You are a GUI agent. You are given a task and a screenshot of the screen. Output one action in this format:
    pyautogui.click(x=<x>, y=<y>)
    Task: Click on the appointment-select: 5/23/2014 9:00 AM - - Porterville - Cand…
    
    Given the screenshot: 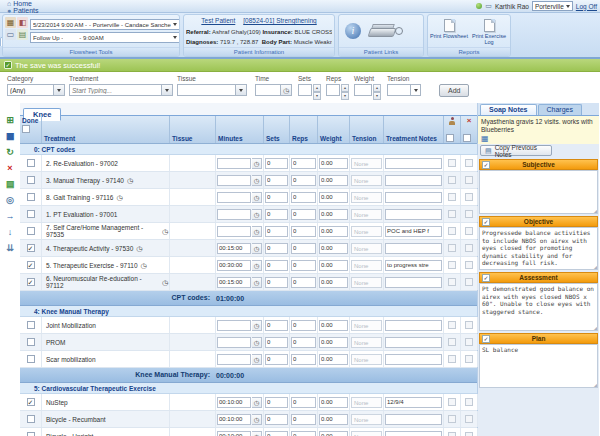 What is the action you would take?
    pyautogui.click(x=105, y=24)
    